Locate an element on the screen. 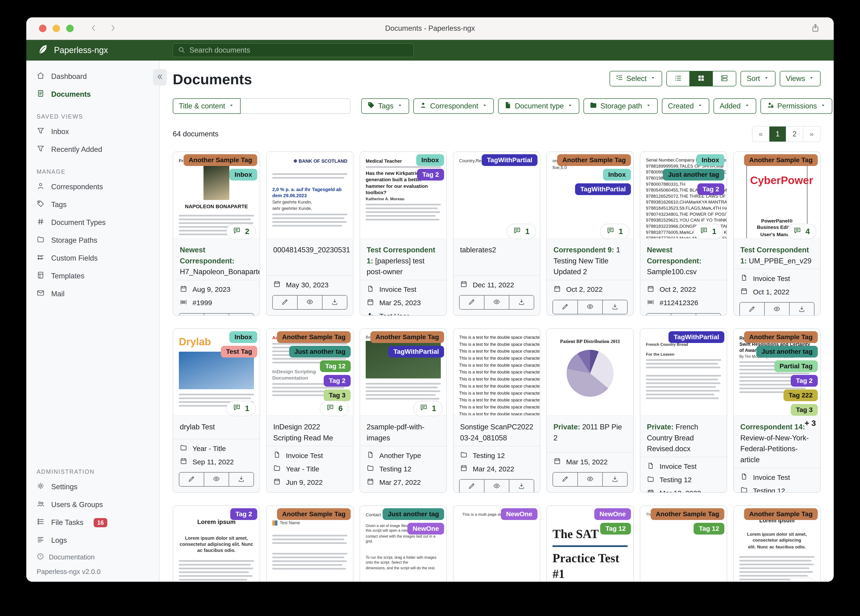 This screenshot has height=616, width=860. document-card: DrylabInboxTest Tag1drylab TestYear - Ti… is located at coordinates (217, 410).